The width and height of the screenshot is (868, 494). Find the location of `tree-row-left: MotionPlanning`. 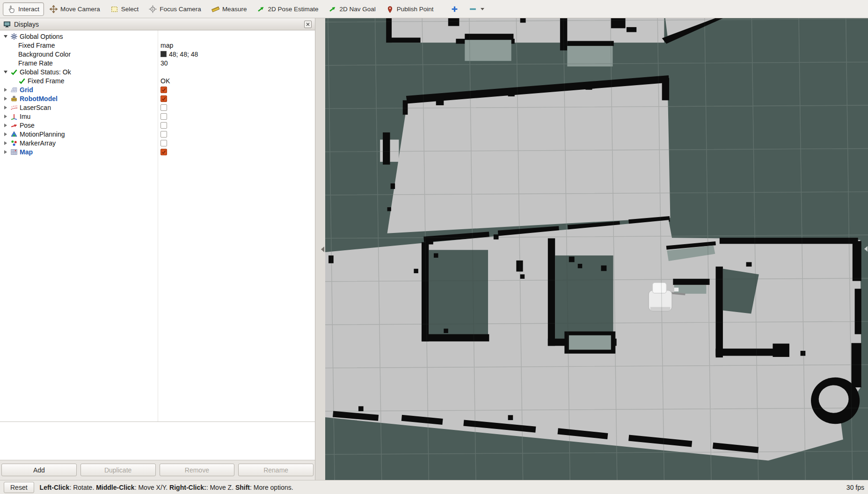

tree-row-left: MotionPlanning is located at coordinates (79, 134).